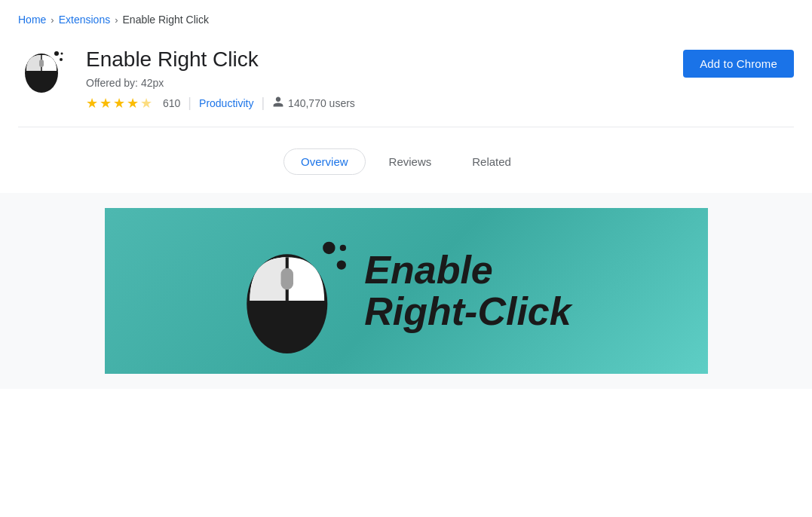 The width and height of the screenshot is (812, 517). What do you see at coordinates (220, 78) in the screenshot?
I see `extension-info: Enable Right Click Offered by: 42px ★ ★ …` at bounding box center [220, 78].